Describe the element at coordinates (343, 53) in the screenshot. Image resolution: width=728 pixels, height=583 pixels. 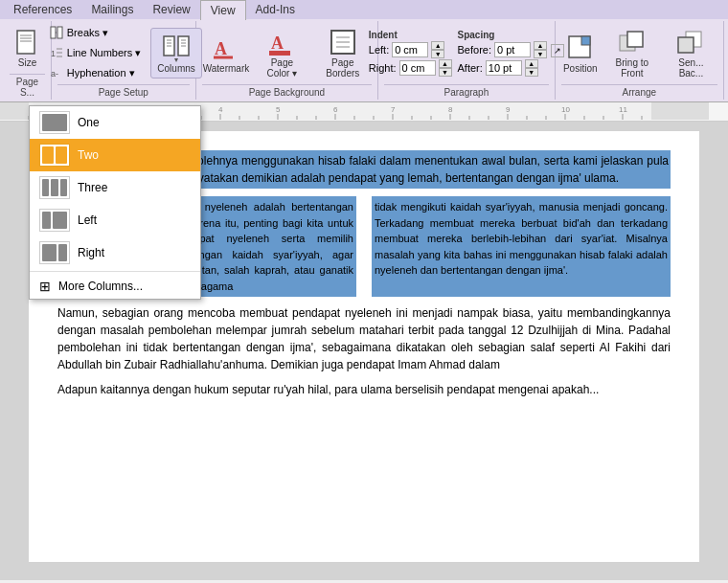
I see `page-borders-button: Page Borders` at that location.